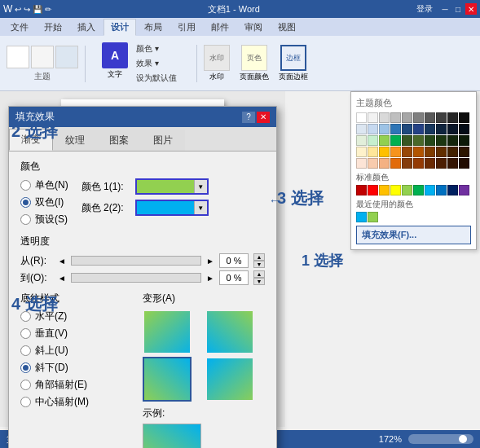 The image size is (480, 448). I want to click on color1-dropdown: ▼, so click(172, 187).